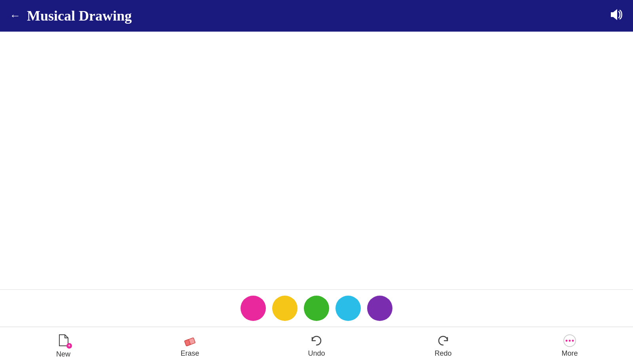 Image resolution: width=633 pixels, height=364 pixels. What do you see at coordinates (285, 308) in the screenshot?
I see `color-yellow` at bounding box center [285, 308].